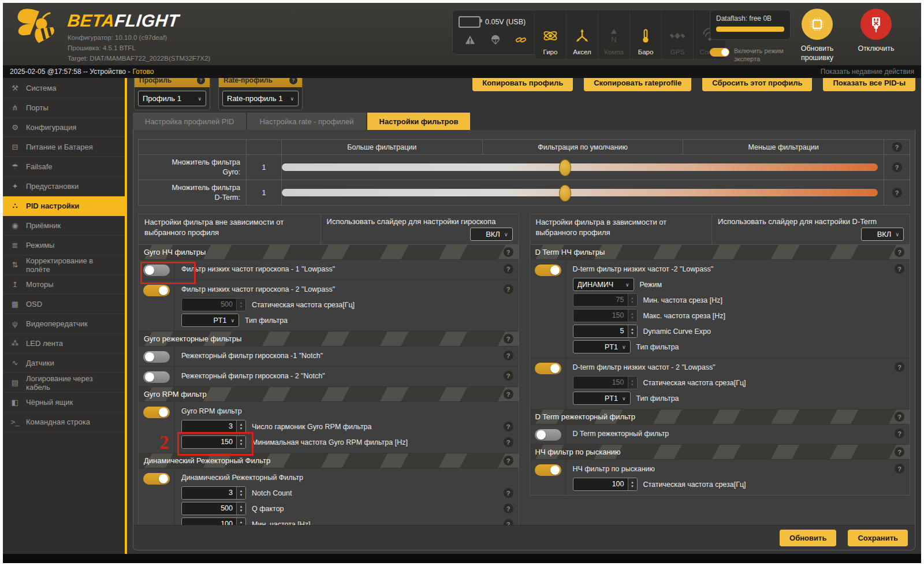 This screenshot has height=566, width=924. Describe the element at coordinates (869, 84) in the screenshot. I see `show-all-pids-button: Показать все PID-ы` at that location.